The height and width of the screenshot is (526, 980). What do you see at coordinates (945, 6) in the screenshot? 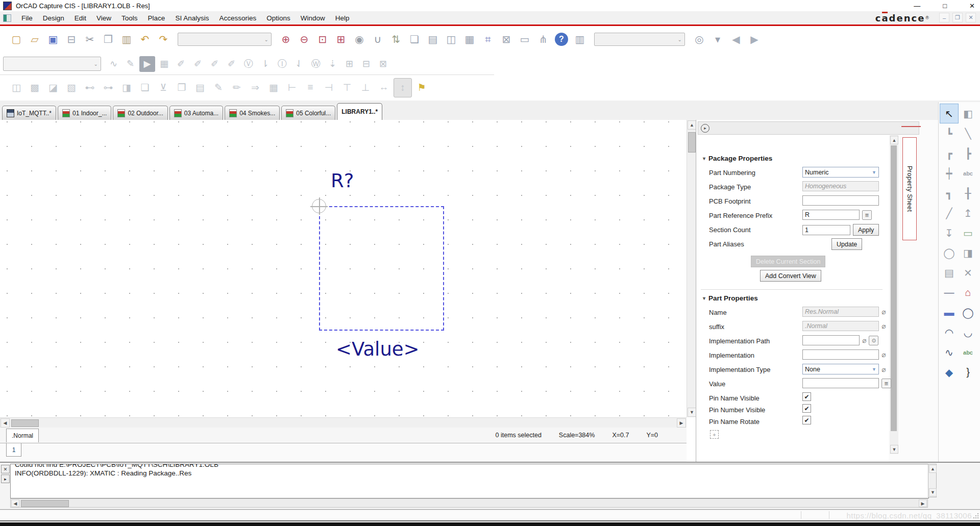
I see `maximize-button: □` at bounding box center [945, 6].